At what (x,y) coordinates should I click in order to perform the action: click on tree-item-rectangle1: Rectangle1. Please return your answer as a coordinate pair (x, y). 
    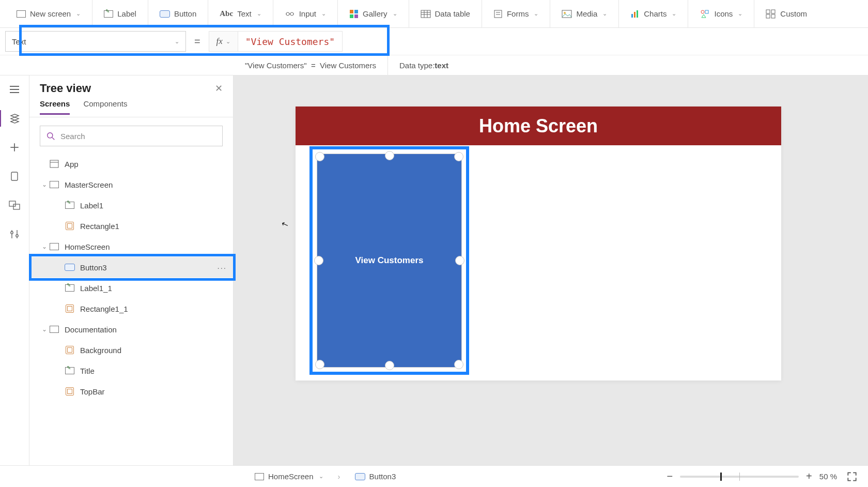
    Looking at the image, I should click on (131, 226).